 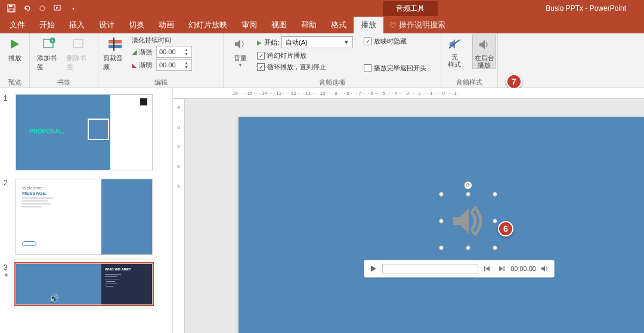 What do you see at coordinates (287, 56) in the screenshot?
I see `play-across-label: 跨幻灯片播放` at bounding box center [287, 56].